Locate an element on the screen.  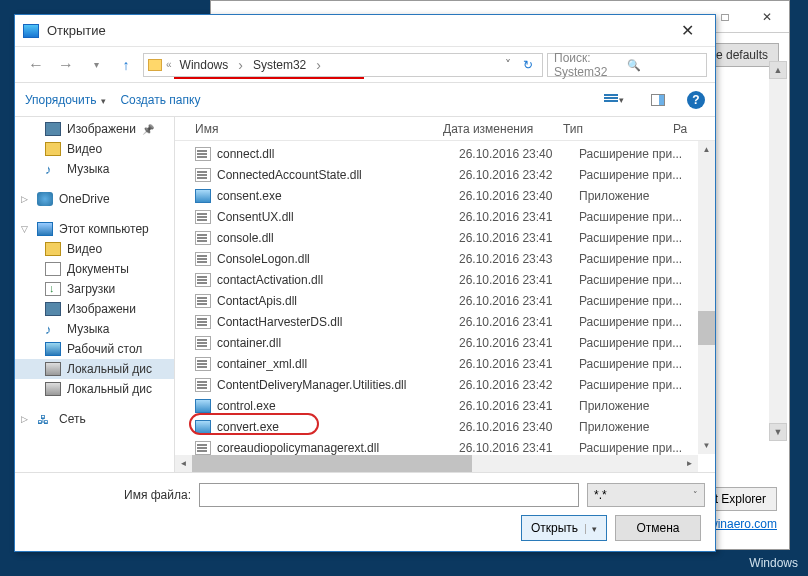
file-row: console.dll26.10.2016 23:41Расширение пр… is located at coordinates (445, 238).